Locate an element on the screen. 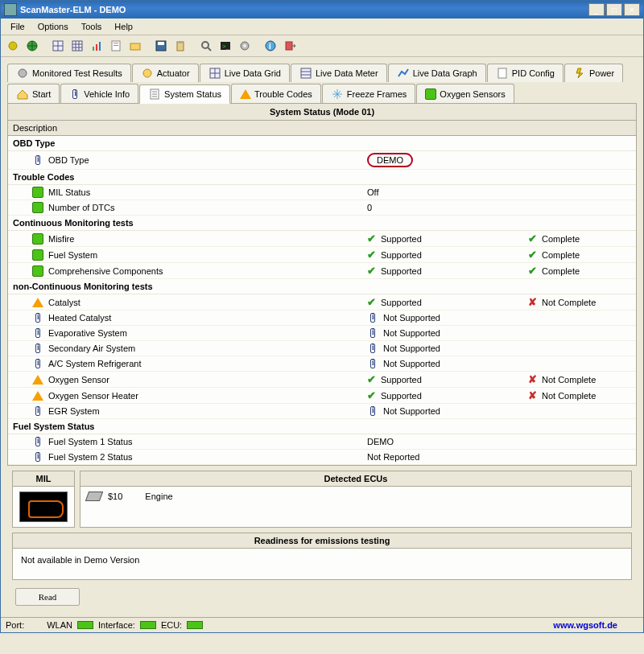 Image resolution: width=644 pixels, height=654 pixels. section-noncontinuous: non-Continuous Monitoring tests is located at coordinates (322, 286).